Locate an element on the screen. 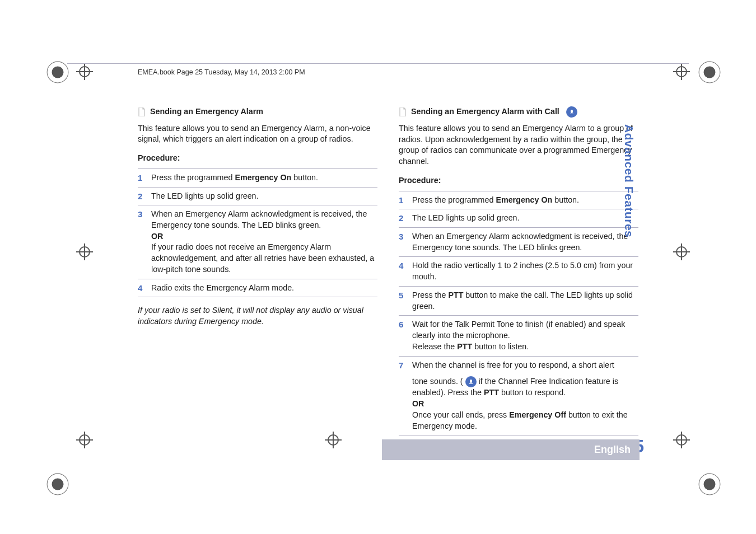 This screenshot has height=534, width=756. section-tab: Advanced Features is located at coordinates (629, 181).